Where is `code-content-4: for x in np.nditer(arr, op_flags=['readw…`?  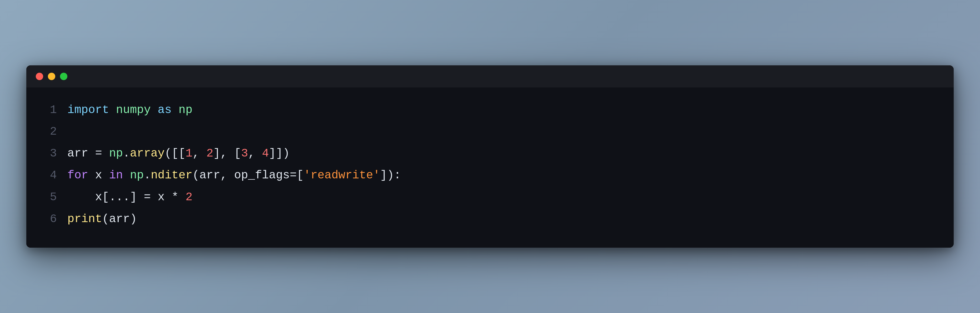
code-content-4: for x in np.nditer(arr, op_flags=['readw… is located at coordinates (234, 175).